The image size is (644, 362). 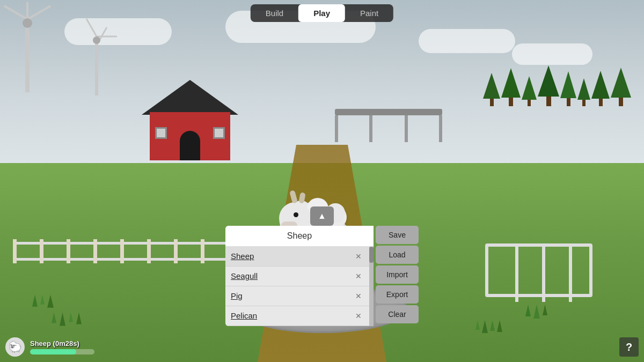 What do you see at coordinates (322, 276) in the screenshot?
I see `panel-body: Sheep Sheep ✕ Seagull ✕ Pig ✕` at bounding box center [322, 276].